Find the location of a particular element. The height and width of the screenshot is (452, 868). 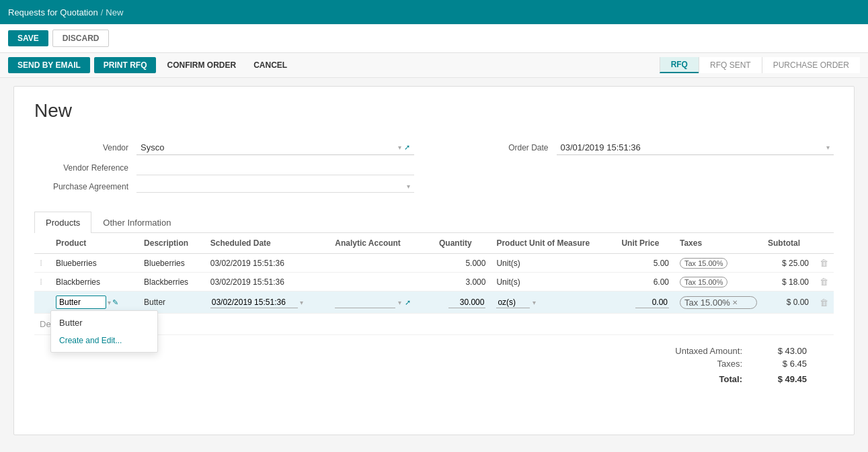

th-drag is located at coordinates (42, 243).